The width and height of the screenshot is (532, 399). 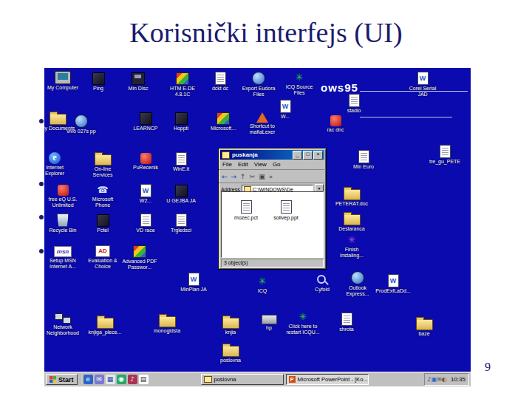 What do you see at coordinates (138, 81) in the screenshot?
I see `desktop-icon-min-disc: Min Disc` at bounding box center [138, 81].